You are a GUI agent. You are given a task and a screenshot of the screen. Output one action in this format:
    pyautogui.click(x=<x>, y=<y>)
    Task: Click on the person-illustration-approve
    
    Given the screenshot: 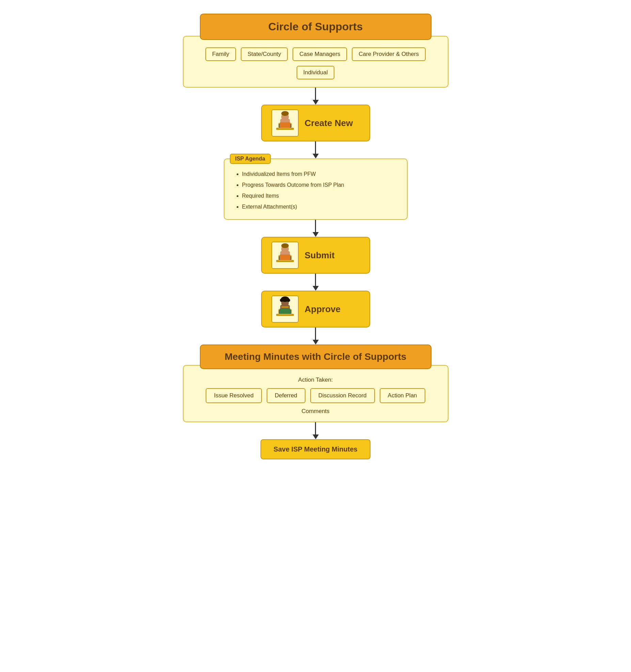 What is the action you would take?
    pyautogui.click(x=285, y=309)
    